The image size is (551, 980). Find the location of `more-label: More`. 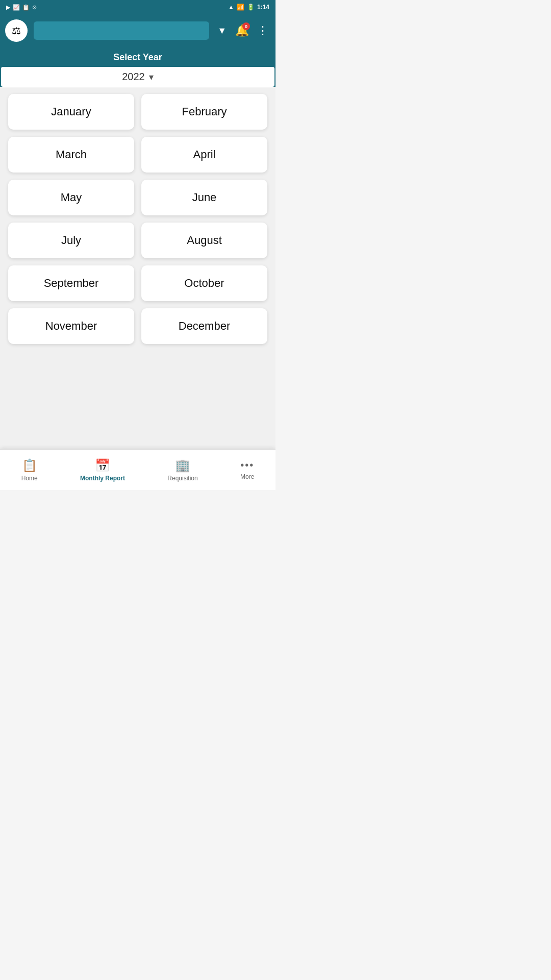

more-label: More is located at coordinates (247, 477).